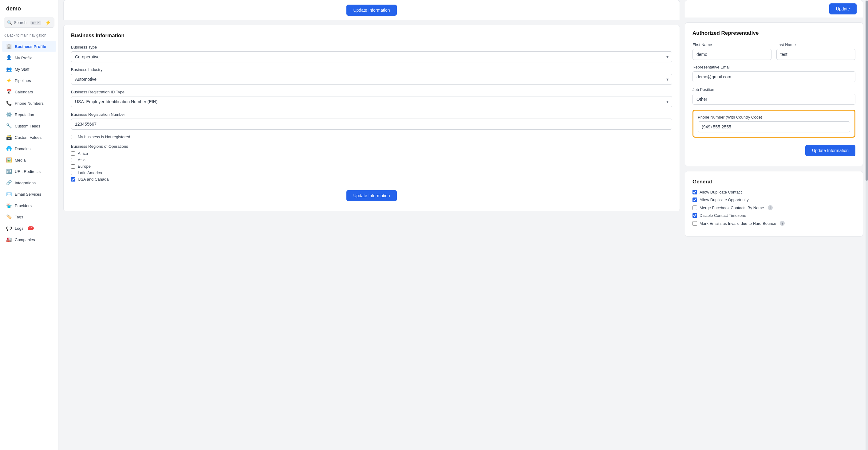 This screenshot has height=450, width=868. I want to click on sidebar-item-email-services: ✉️ Email Services, so click(29, 194).